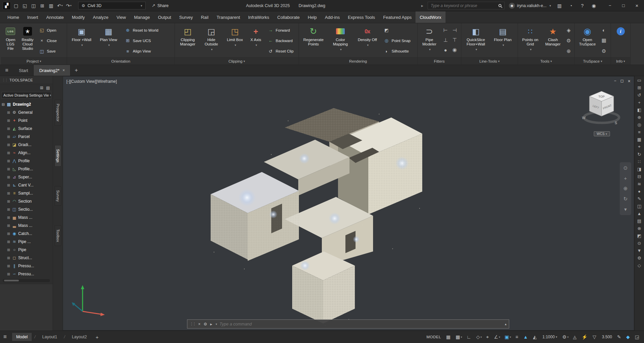  Describe the element at coordinates (146, 41) in the screenshot. I see `save-ucs-button: Save UCS` at that location.